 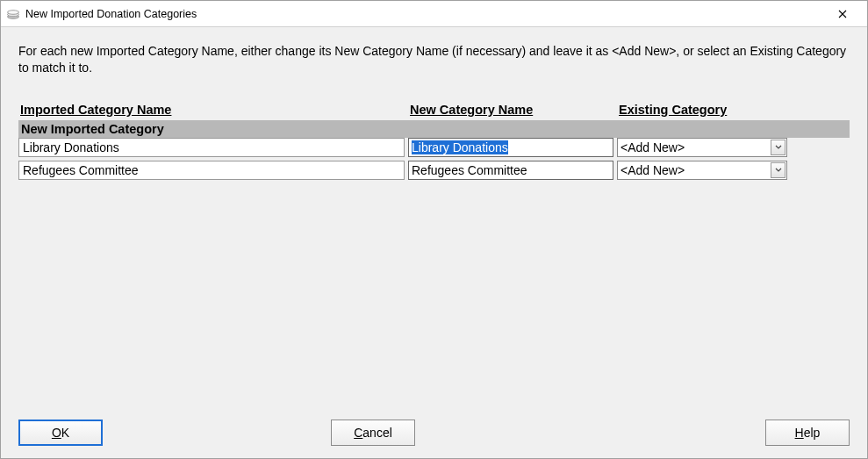 What do you see at coordinates (212, 170) in the screenshot?
I see `imported-cell: Refugees Committee` at bounding box center [212, 170].